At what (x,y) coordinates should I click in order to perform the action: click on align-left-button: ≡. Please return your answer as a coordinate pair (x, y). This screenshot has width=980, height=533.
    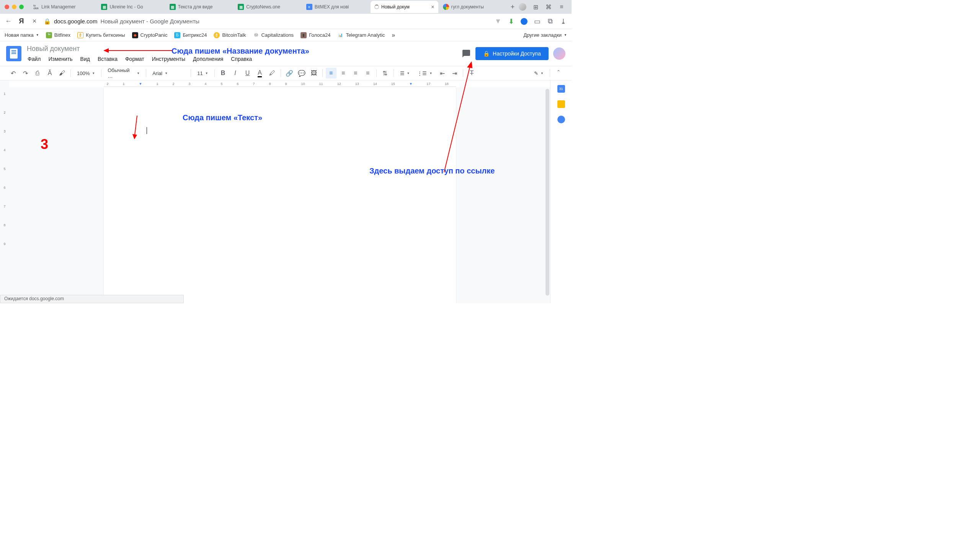
    Looking at the image, I should click on (331, 73).